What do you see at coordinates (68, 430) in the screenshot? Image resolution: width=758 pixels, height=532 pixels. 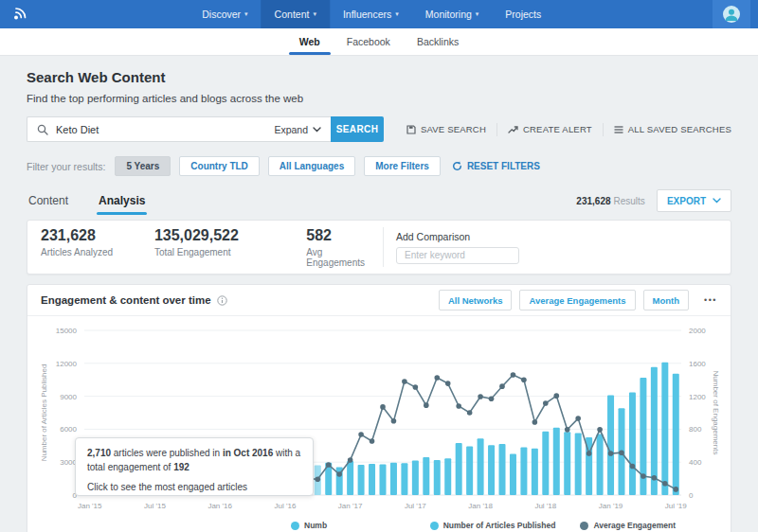 I see `svg-text: 6000` at bounding box center [68, 430].